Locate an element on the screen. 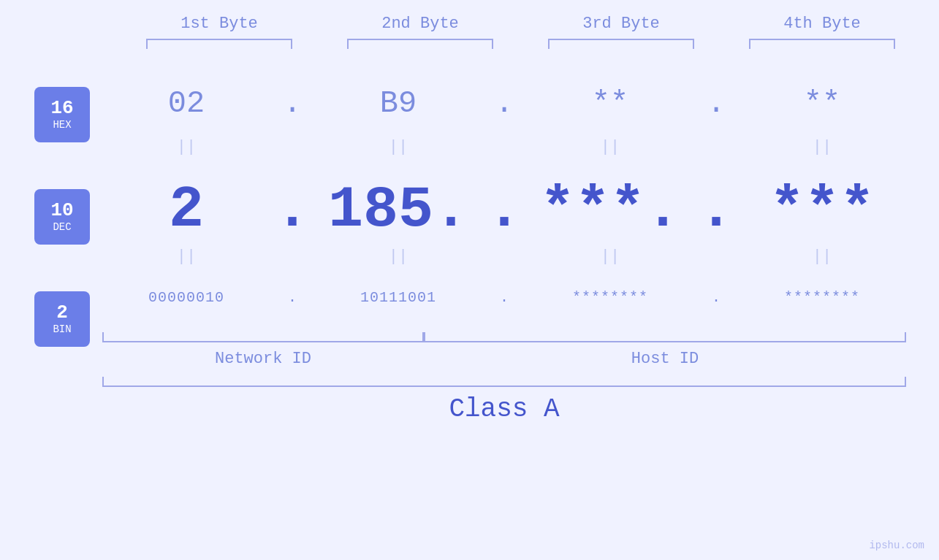 The image size is (939, 560). network-id-label: Network ID is located at coordinates (263, 359).